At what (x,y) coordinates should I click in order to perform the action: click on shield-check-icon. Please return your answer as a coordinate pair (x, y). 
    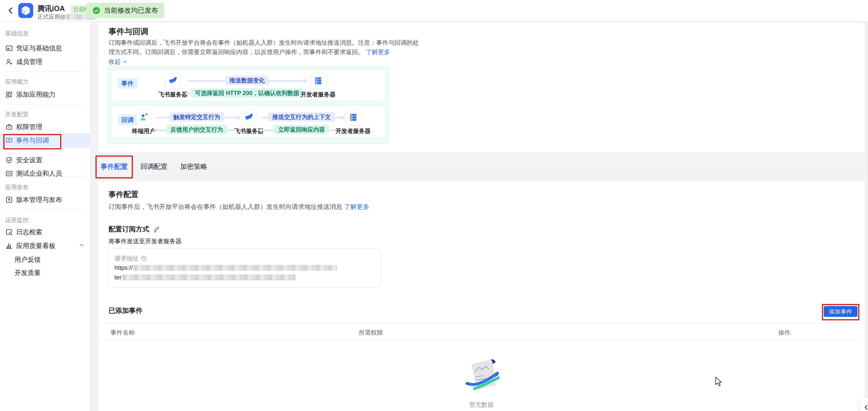
    Looking at the image, I should click on (9, 160).